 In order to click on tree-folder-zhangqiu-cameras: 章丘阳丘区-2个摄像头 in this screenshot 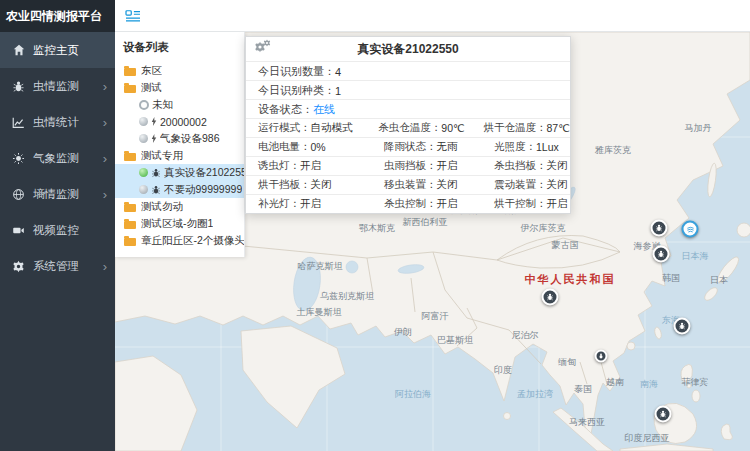, I will do `click(180, 240)`.